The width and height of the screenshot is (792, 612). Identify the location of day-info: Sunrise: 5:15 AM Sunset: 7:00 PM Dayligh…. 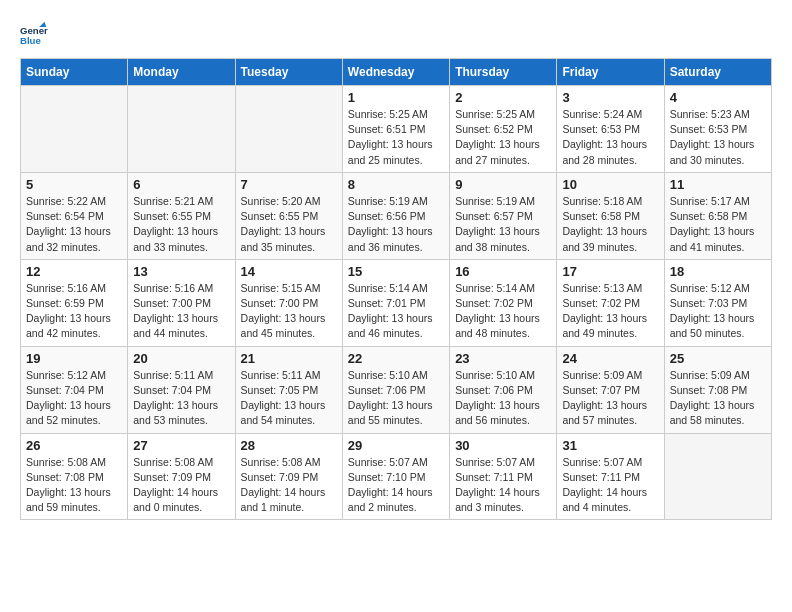
(289, 312).